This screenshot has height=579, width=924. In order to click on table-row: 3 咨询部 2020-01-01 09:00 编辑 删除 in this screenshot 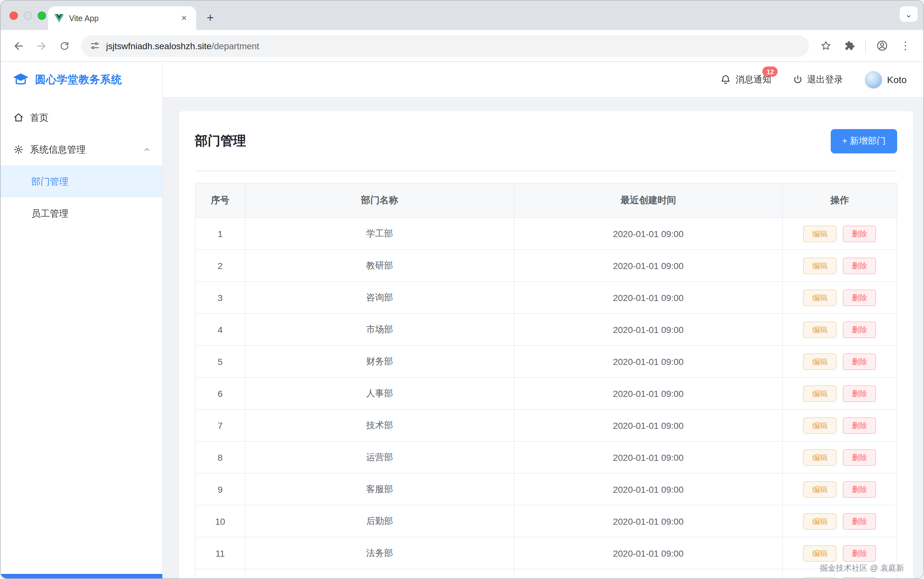, I will do `click(546, 298)`.